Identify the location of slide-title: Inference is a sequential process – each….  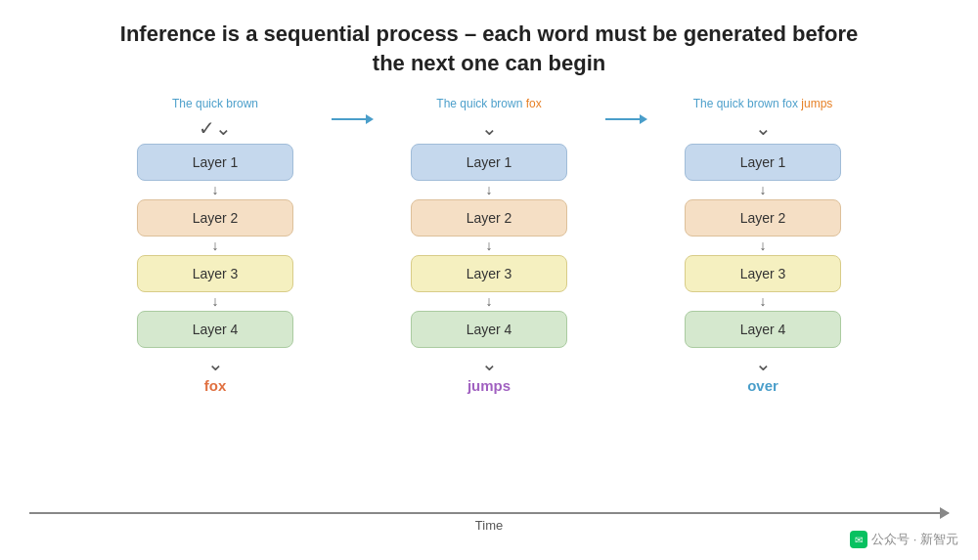
(489, 49).